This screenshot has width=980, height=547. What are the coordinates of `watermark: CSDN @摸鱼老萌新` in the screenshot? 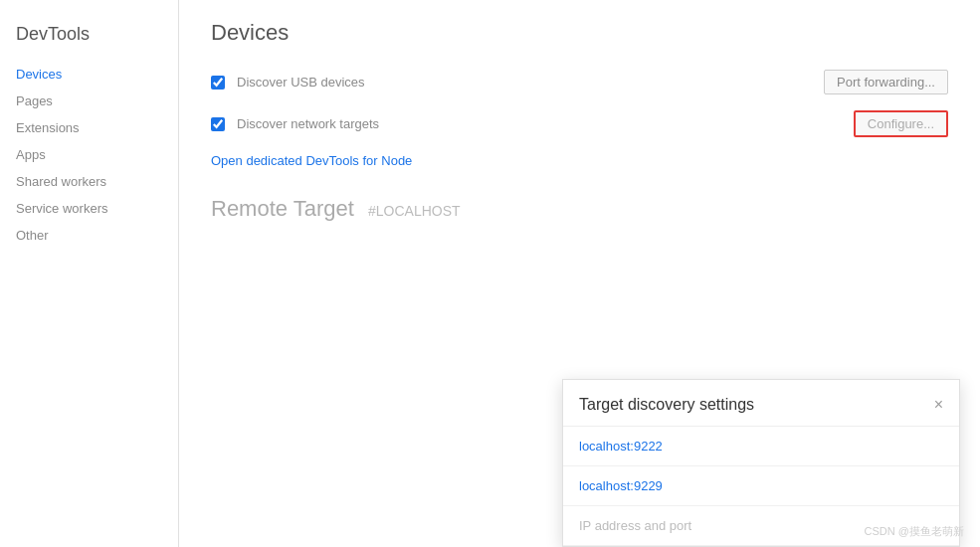 It's located at (914, 531).